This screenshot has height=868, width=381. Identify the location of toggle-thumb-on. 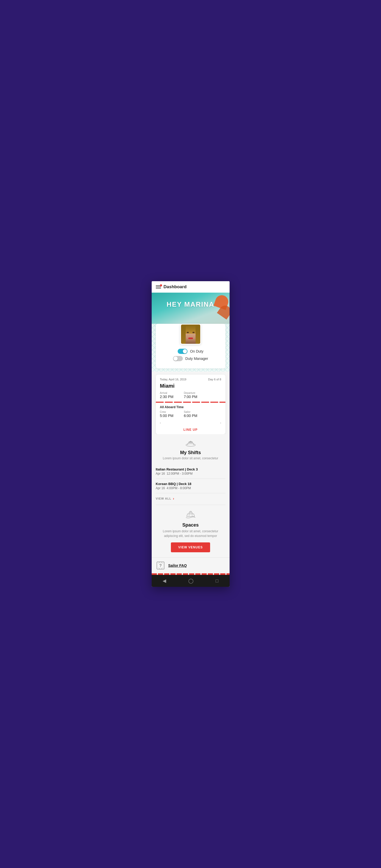
(185, 351).